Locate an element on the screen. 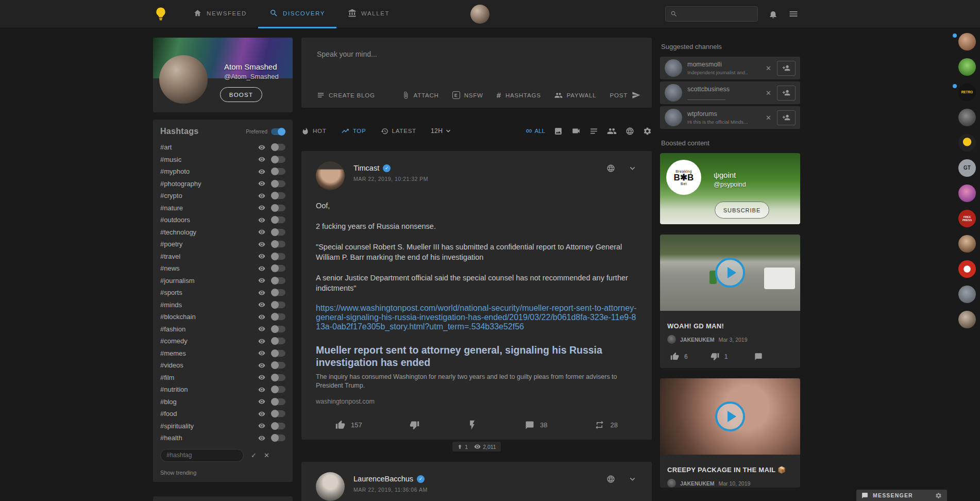 The height and width of the screenshot is (501, 980). channel-name: scottcbusiness is located at coordinates (718, 89).